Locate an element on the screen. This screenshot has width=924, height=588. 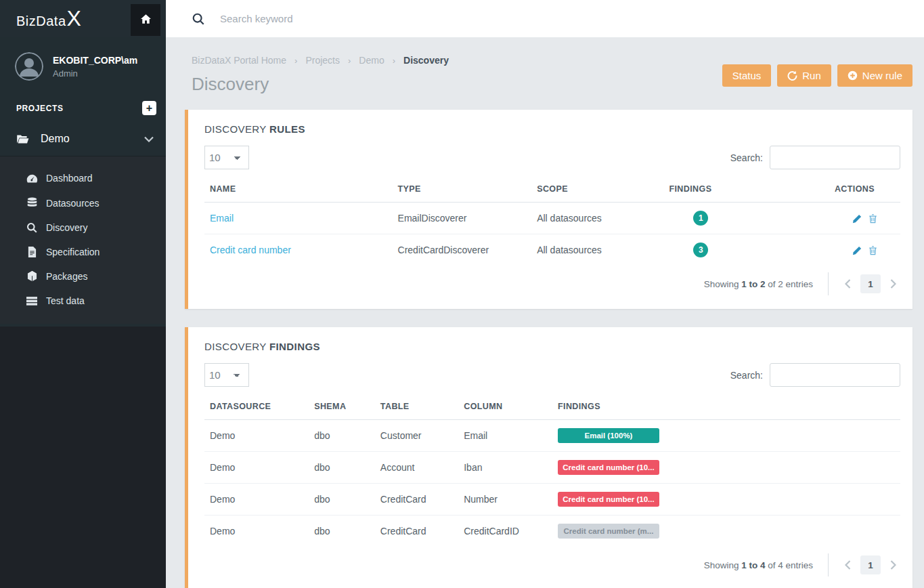
col-column: COLUMN is located at coordinates (505, 408).